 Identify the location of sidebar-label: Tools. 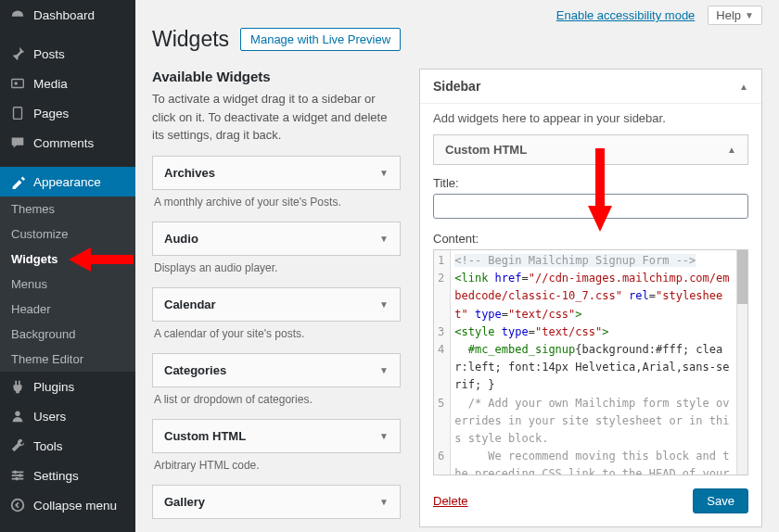
(48, 447).